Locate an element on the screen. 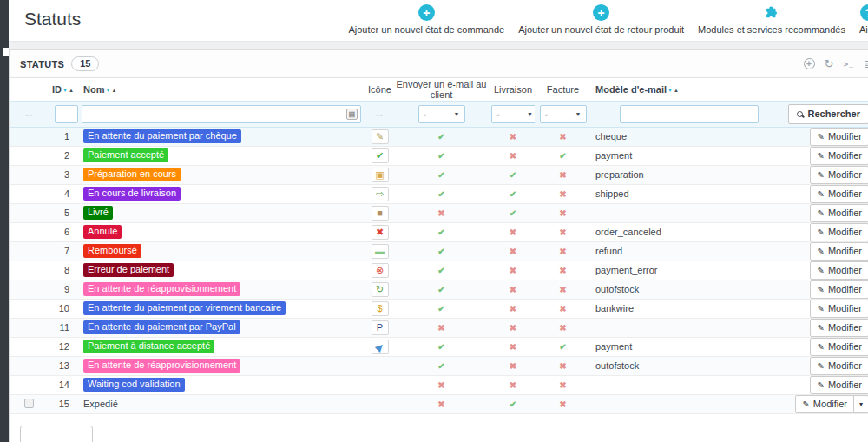 The image size is (868, 442). delivery-filter-select: -▼ is located at coordinates (515, 115).